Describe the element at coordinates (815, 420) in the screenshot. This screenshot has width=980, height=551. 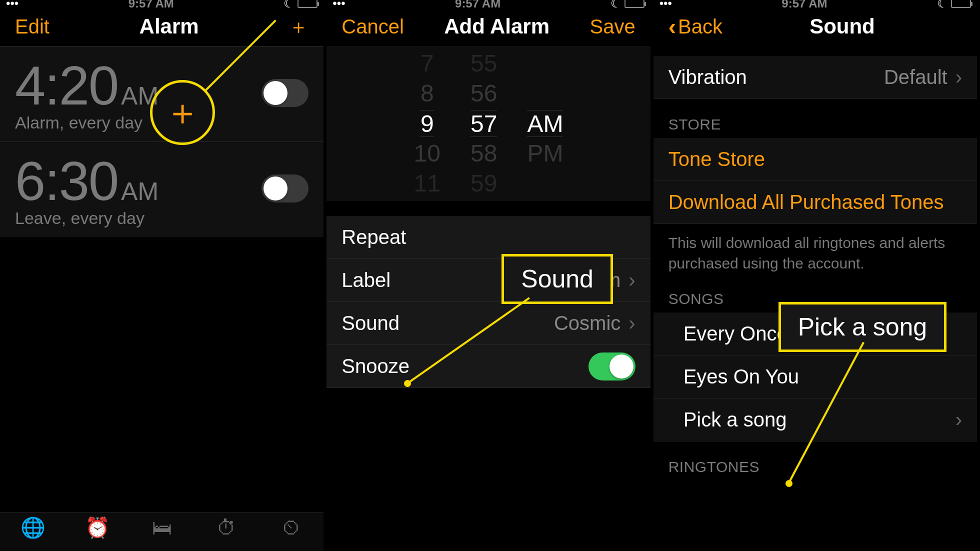
I see `pick-song-row: Pick a song ›` at that location.